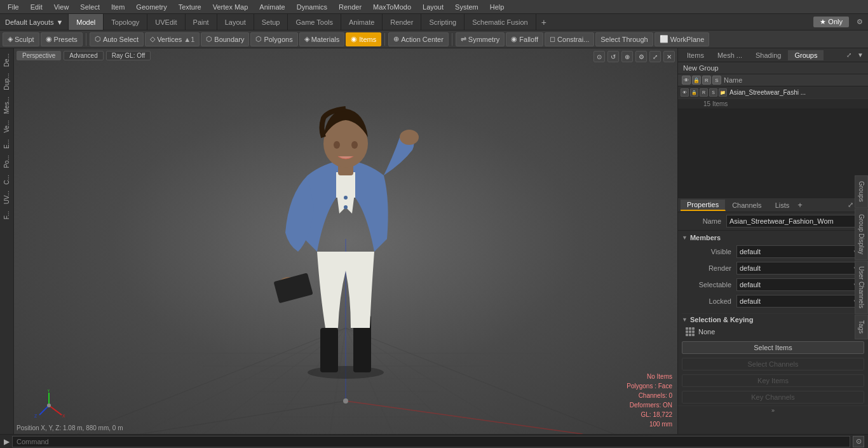 This screenshot has width=868, height=448. I want to click on panel-expand-button: », so click(773, 411).